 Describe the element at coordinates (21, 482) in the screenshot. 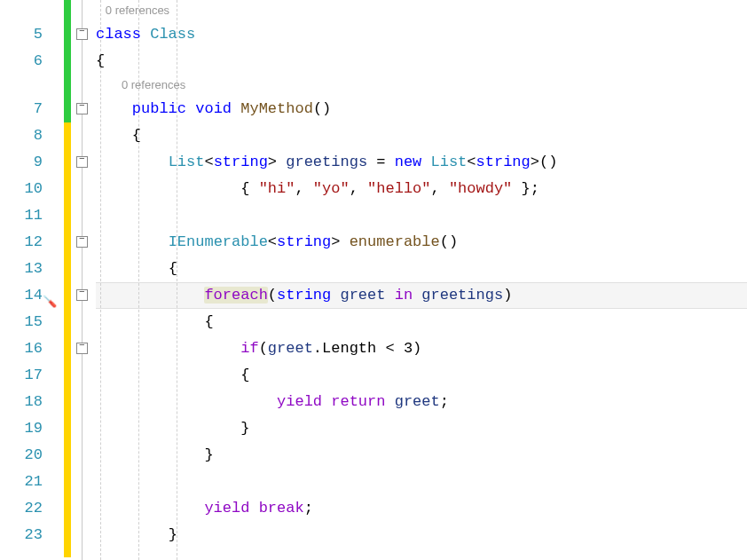

I see `line-number: 21` at that location.